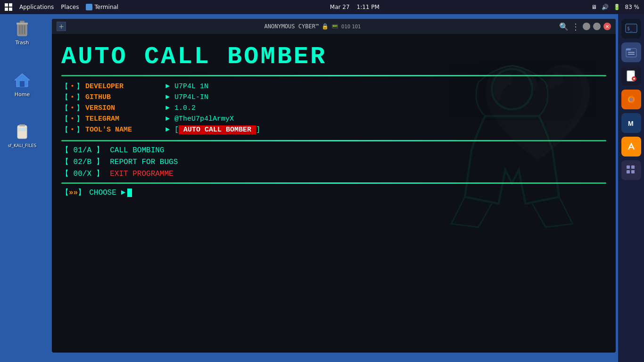  Describe the element at coordinates (631, 123) in the screenshot. I see `dock-maltego-icon: M` at that location.